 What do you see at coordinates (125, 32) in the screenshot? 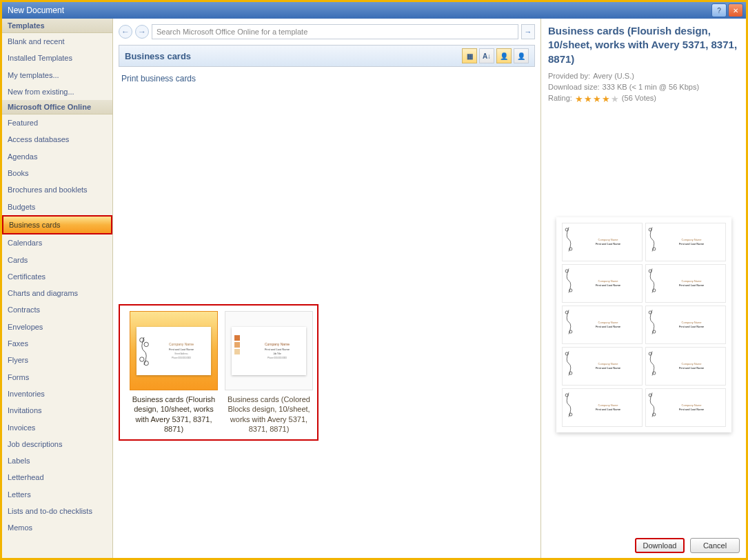
I see `nav-back-button: ←` at bounding box center [125, 32].